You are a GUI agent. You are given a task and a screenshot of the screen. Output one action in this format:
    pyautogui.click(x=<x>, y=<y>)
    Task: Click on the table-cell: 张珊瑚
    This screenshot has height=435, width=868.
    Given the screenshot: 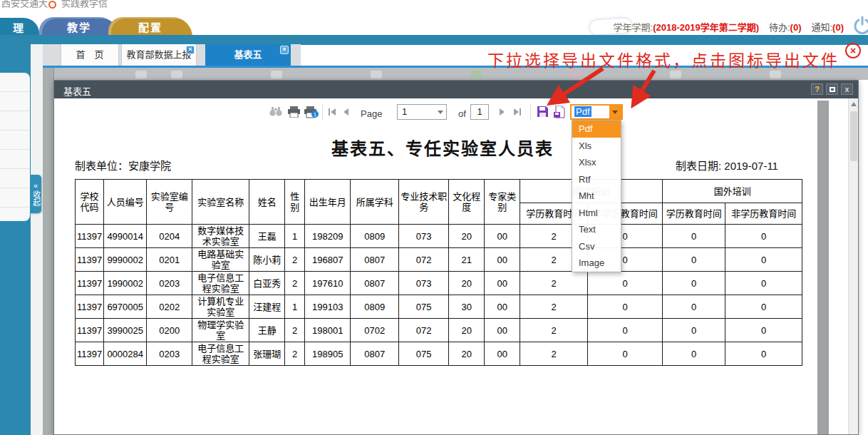 What is the action you would take?
    pyautogui.click(x=267, y=354)
    